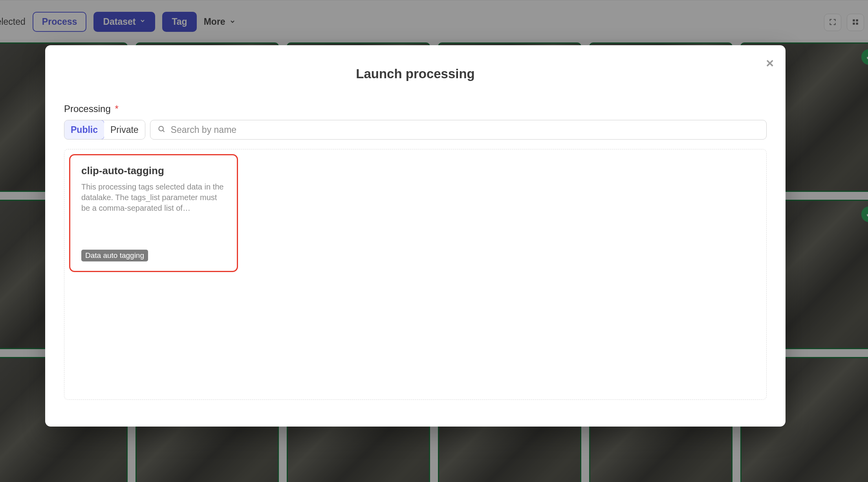 The width and height of the screenshot is (868, 482). What do you see at coordinates (154, 213) in the screenshot?
I see `processing-card-clip-auto-tagging: clip-auto-tagging This processing tags s…` at bounding box center [154, 213].